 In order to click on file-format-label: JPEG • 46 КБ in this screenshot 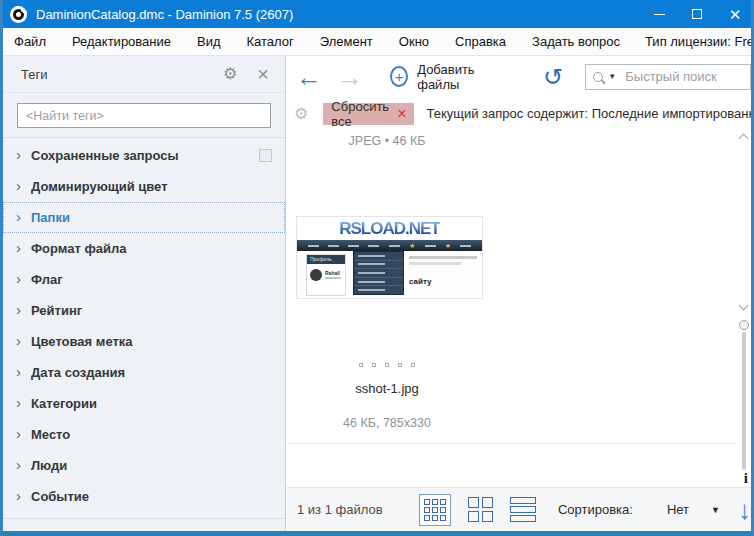, I will do `click(387, 141)`.